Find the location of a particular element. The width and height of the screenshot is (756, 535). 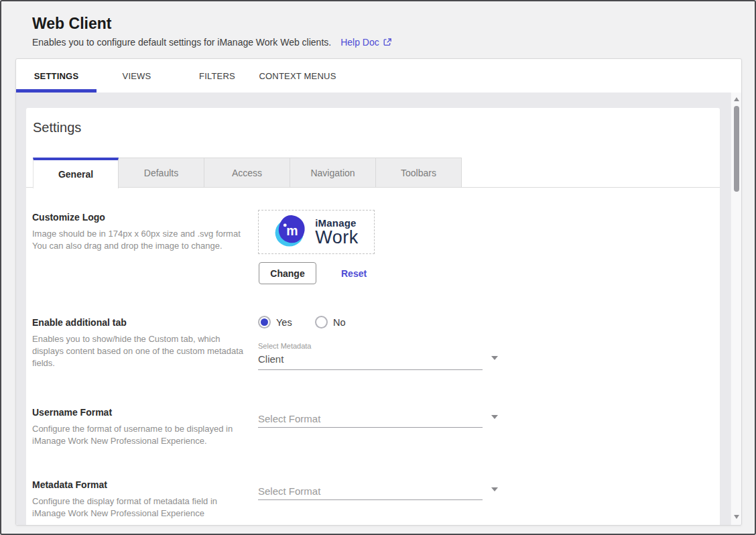

select-metadata-dropdown: Client is located at coordinates (271, 359).